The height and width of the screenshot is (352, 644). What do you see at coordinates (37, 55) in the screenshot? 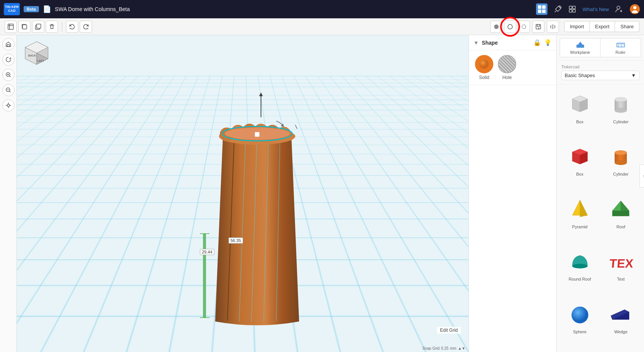
I see `cube-navigator: BACK LEFT` at bounding box center [37, 55].